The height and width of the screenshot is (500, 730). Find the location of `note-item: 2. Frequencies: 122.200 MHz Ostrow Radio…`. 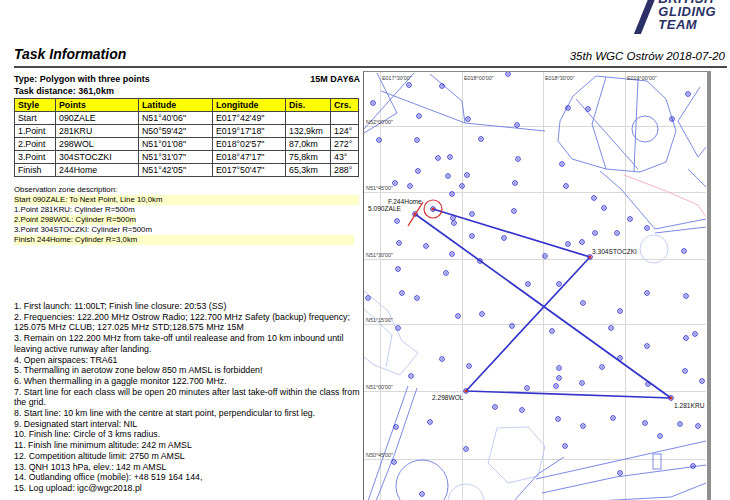

note-item: 2. Frequencies: 122.200 MHz Ostrow Radio… is located at coordinates (188, 322).